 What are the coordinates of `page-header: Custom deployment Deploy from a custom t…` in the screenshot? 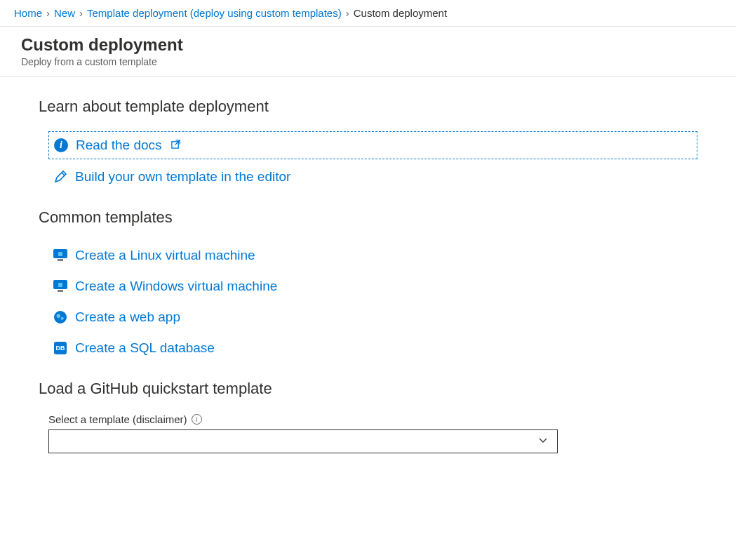 It's located at (368, 52).